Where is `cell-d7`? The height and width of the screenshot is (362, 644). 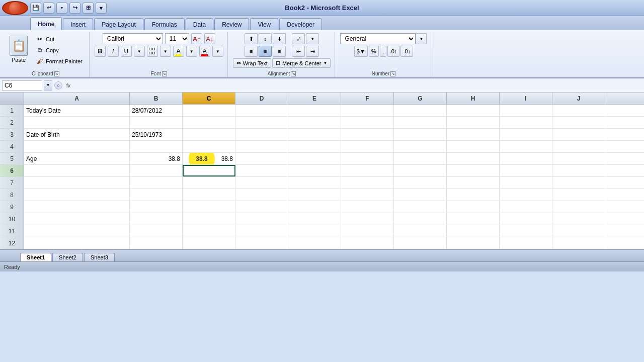
cell-d7 is located at coordinates (262, 183).